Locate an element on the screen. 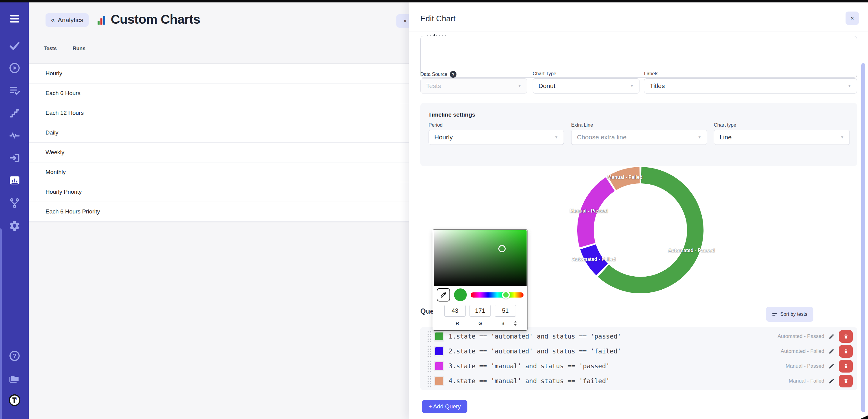  clipped-label-fragment is located at coordinates (436, 35).